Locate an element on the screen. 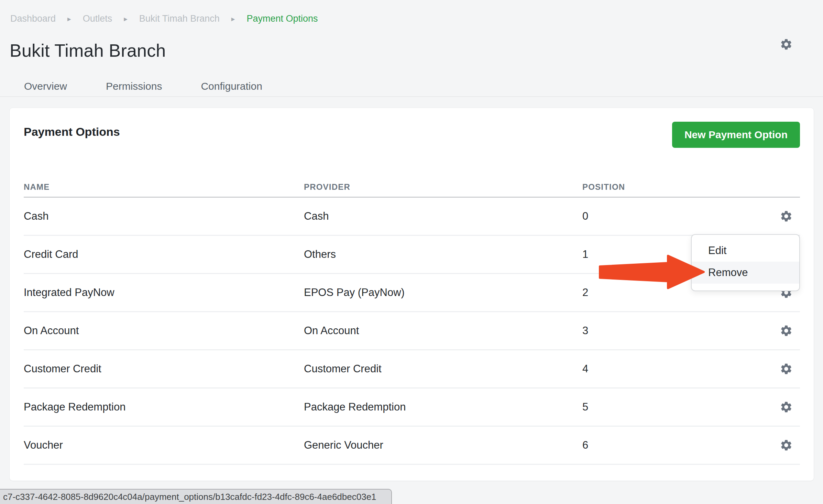  tab-overview: Overview is located at coordinates (45, 88).